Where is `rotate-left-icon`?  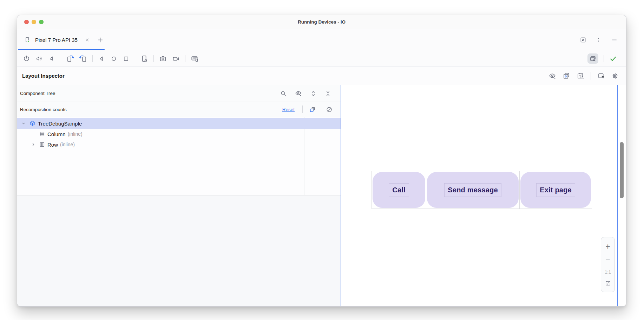
rotate-left-icon is located at coordinates (70, 59).